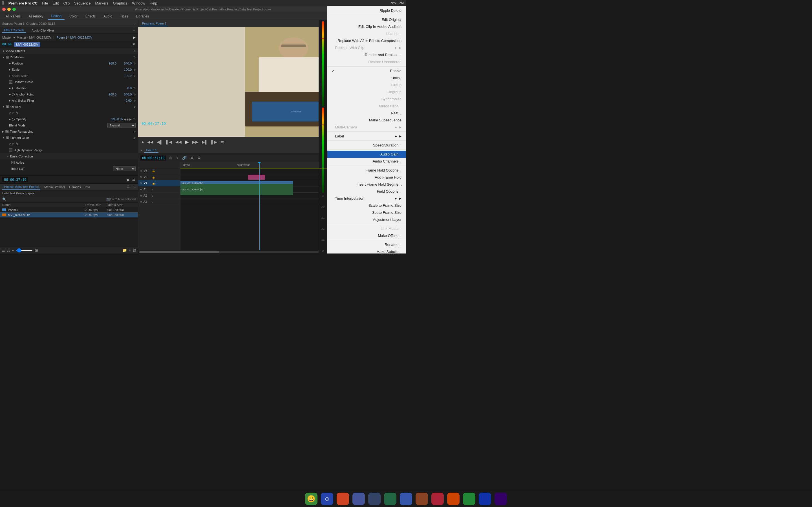 This screenshot has height=507, width=812. I want to click on go-to-out: ▶▌, so click(205, 142).